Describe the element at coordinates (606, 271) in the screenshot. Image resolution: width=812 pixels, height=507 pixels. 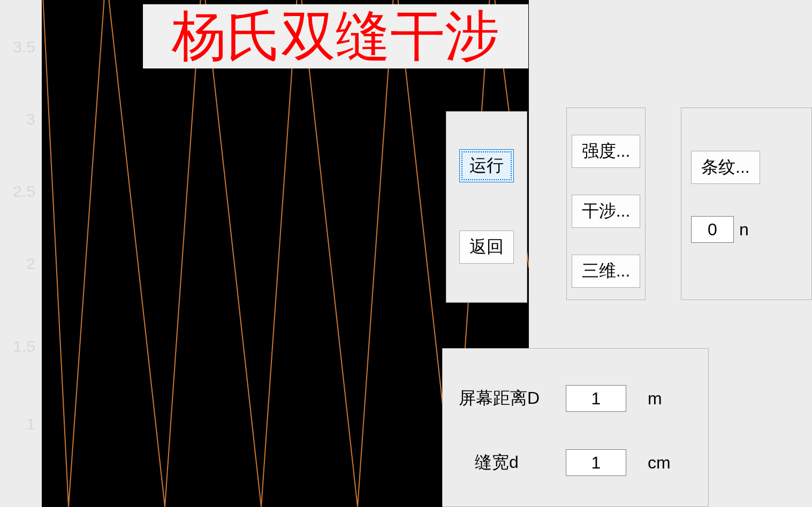
I see `threed-button: 三维...` at that location.